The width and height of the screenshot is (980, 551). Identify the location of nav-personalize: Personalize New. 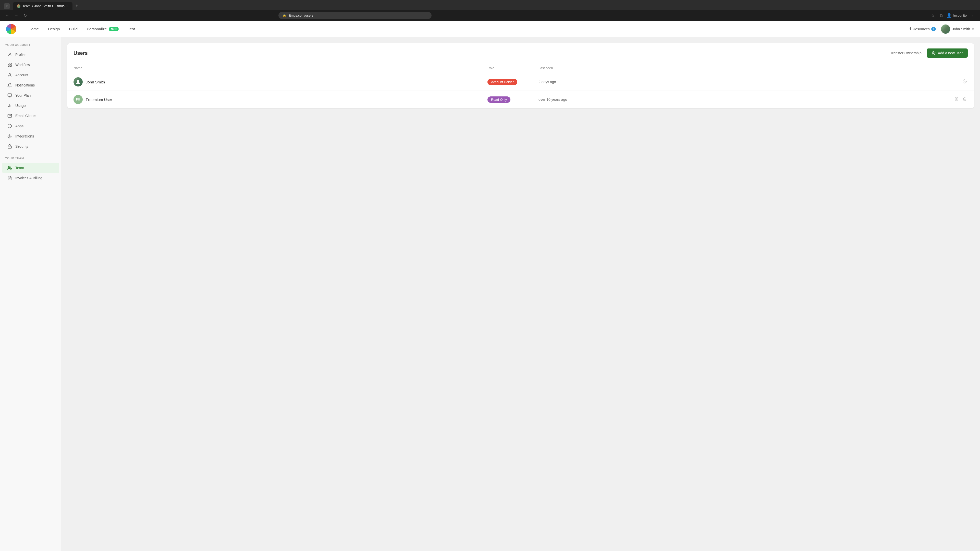
(103, 29).